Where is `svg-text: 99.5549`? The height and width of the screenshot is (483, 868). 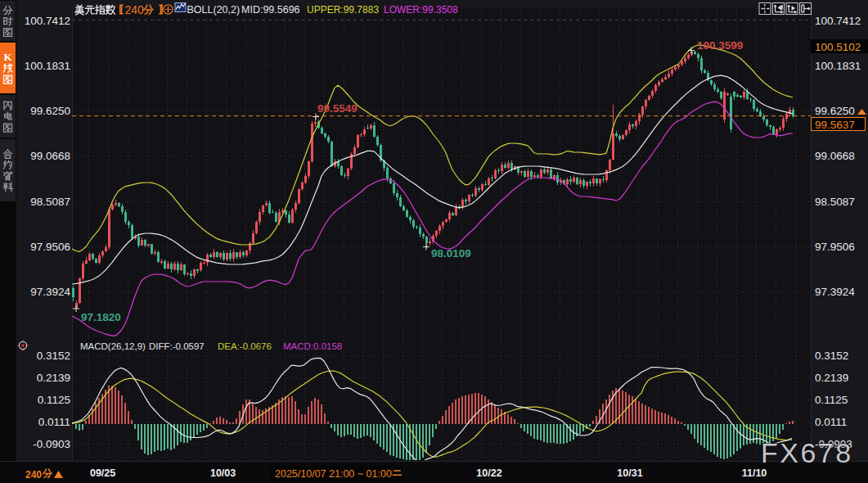
svg-text: 99.5549 is located at coordinates (337, 108).